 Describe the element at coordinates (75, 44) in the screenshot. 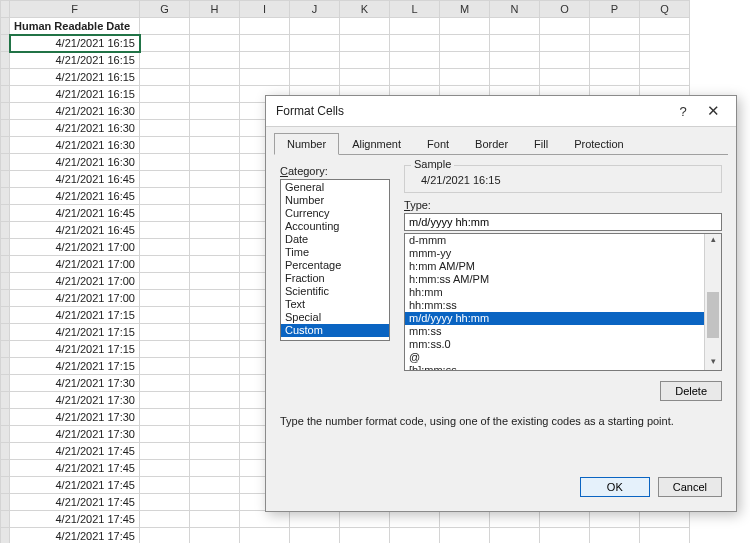

I see `selected-cell: 4/21/2021 16:15` at that location.